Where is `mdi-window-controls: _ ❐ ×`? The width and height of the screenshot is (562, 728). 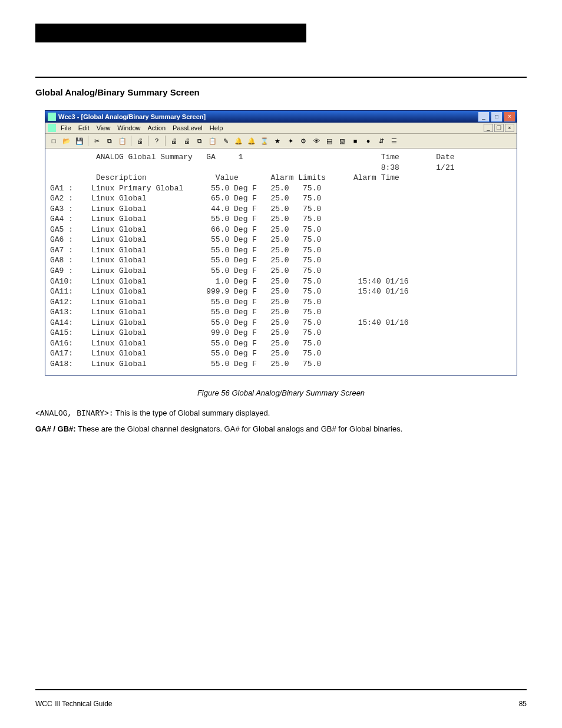 mdi-window-controls: _ ❐ × is located at coordinates (499, 128).